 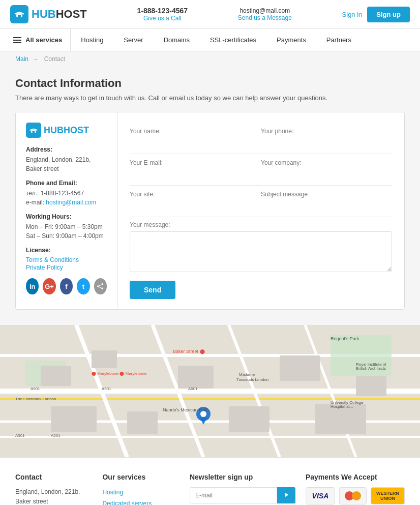 What do you see at coordinates (17, 40) in the screenshot?
I see `hamburger-icon` at bounding box center [17, 40].